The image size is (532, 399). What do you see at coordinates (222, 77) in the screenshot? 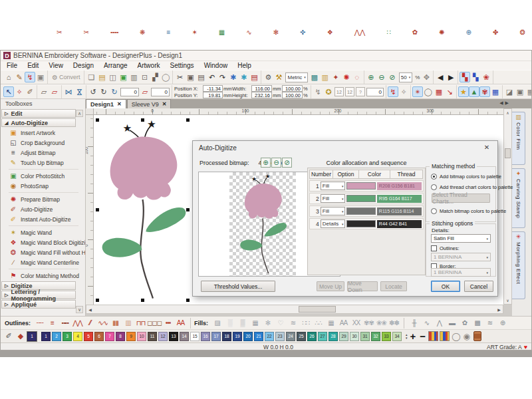
I see `redo-icon: ↷` at bounding box center [222, 77].